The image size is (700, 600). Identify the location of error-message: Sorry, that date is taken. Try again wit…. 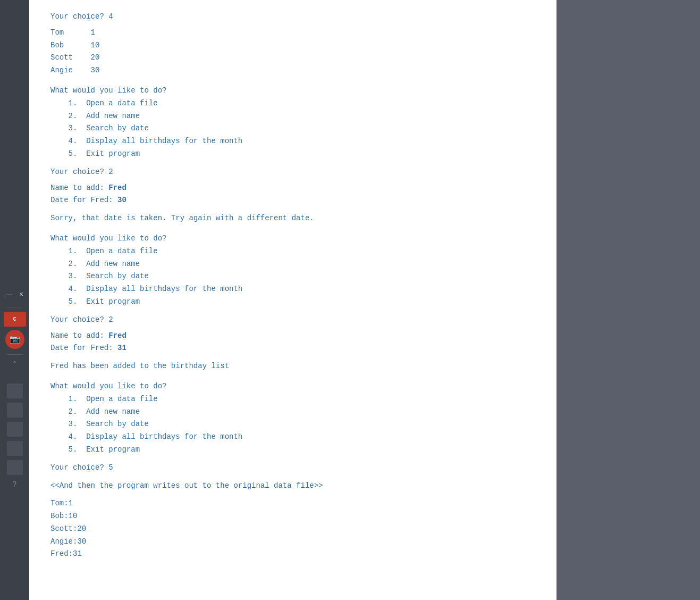
(293, 219).